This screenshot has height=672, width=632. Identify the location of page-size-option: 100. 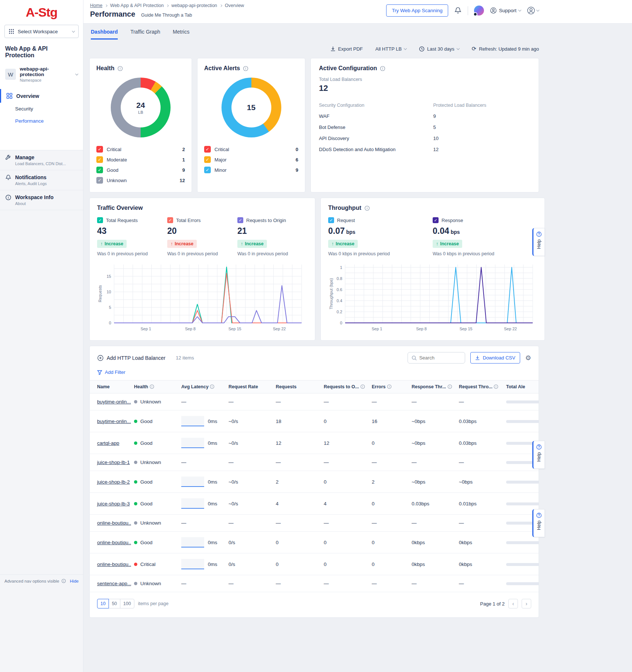
(127, 604).